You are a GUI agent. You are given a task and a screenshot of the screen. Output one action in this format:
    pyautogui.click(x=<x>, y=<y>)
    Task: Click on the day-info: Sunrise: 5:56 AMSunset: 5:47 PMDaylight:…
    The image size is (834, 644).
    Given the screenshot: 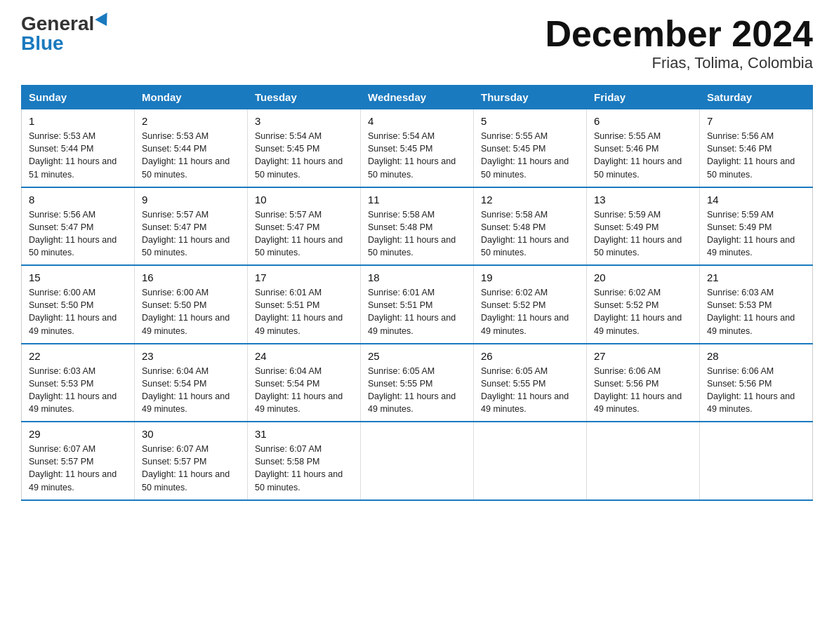 What is the action you would take?
    pyautogui.click(x=78, y=234)
    